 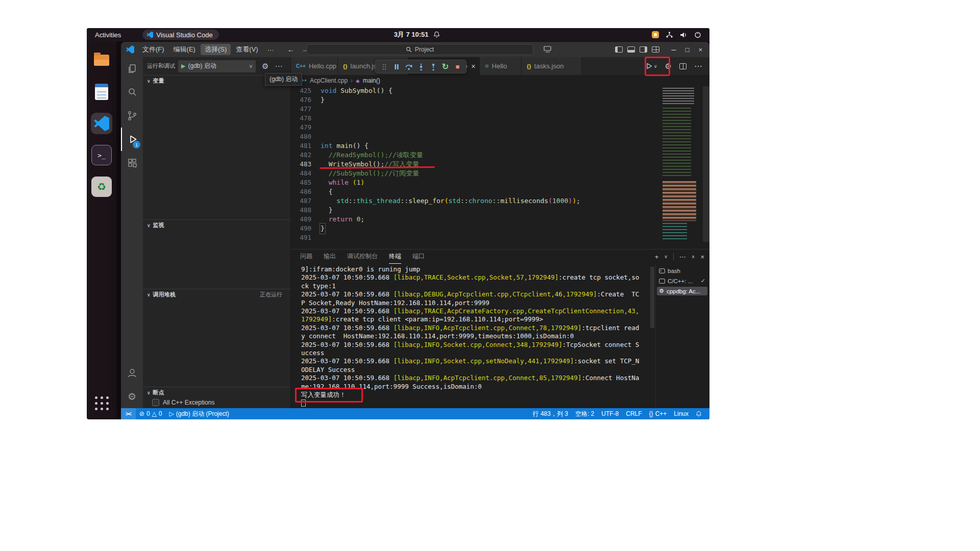 I want to click on activity-run-debug: 1, so click(x=132, y=139).